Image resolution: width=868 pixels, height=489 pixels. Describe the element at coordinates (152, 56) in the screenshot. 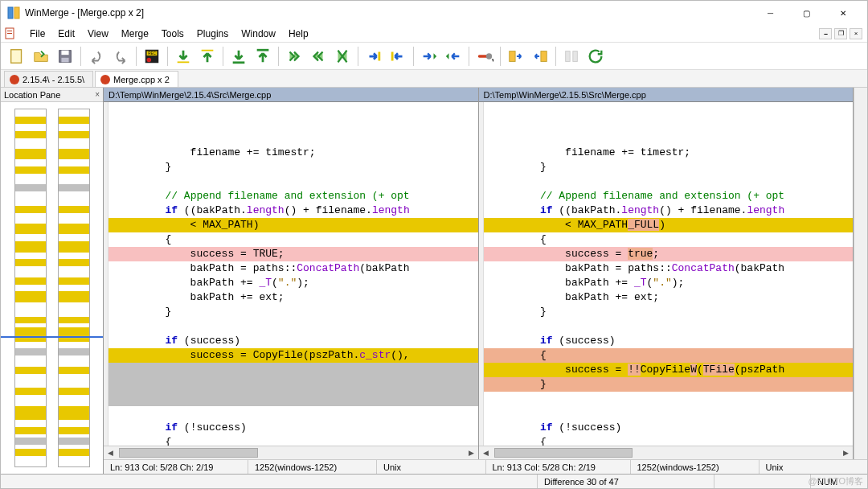

I see `record-button: REC` at that location.